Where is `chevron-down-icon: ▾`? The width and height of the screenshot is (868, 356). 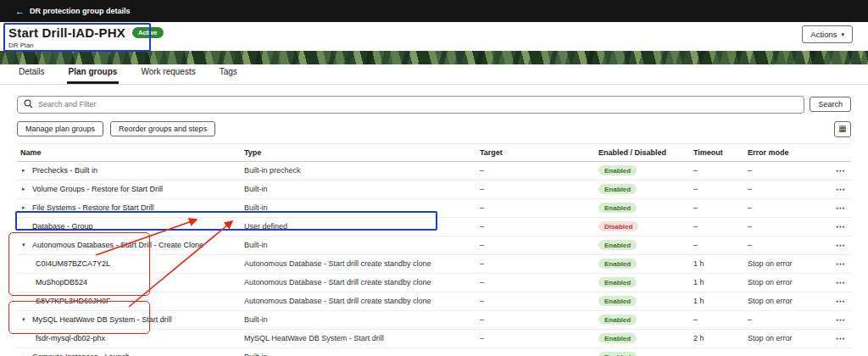
chevron-down-icon: ▾ is located at coordinates (843, 35).